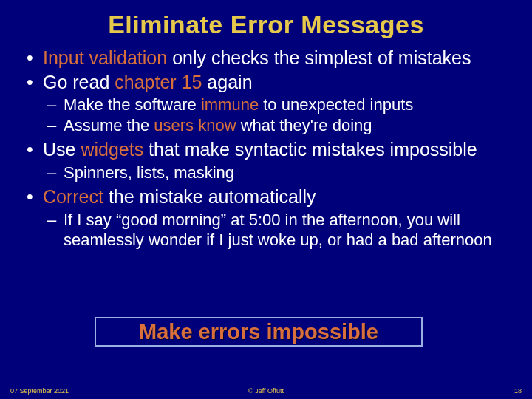  Describe the element at coordinates (227, 82) in the screenshot. I see `text: again` at that location.